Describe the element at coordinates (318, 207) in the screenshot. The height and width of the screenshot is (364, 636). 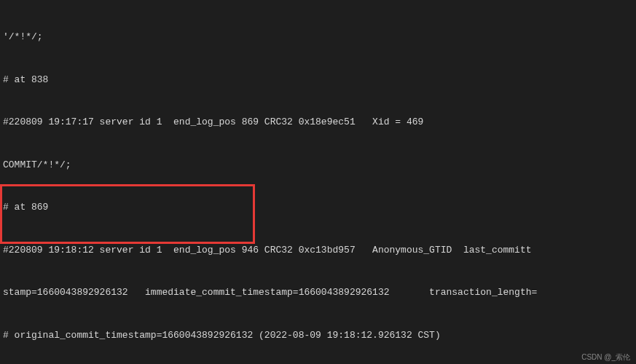
I see `output-line: # at 869` at that location.